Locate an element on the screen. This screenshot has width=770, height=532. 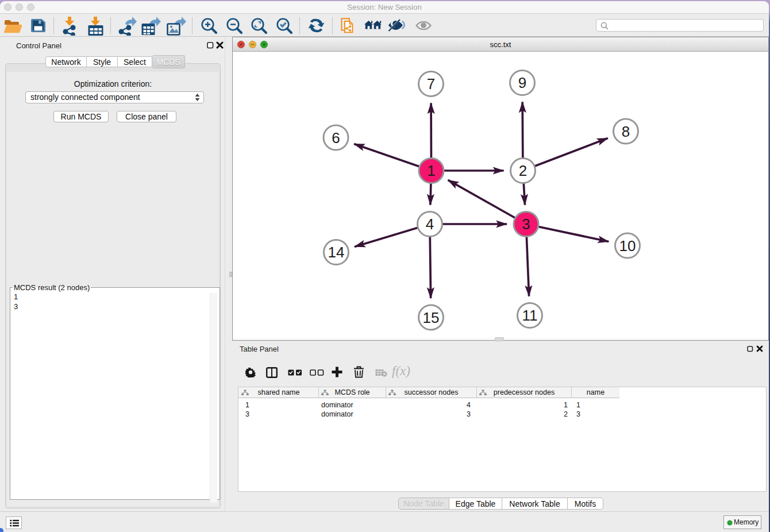
svg-text: 1 is located at coordinates (431, 171).